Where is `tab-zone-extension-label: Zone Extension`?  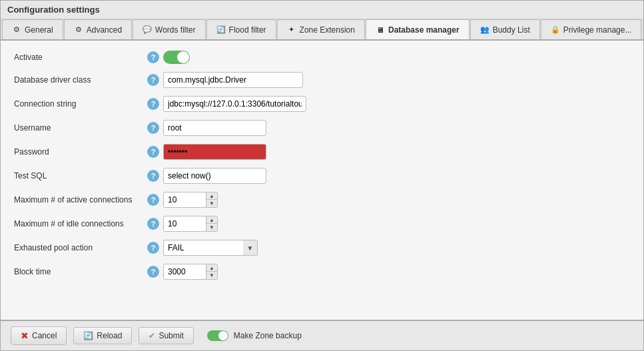
tab-zone-extension-label: Zone Extension is located at coordinates (328, 30).